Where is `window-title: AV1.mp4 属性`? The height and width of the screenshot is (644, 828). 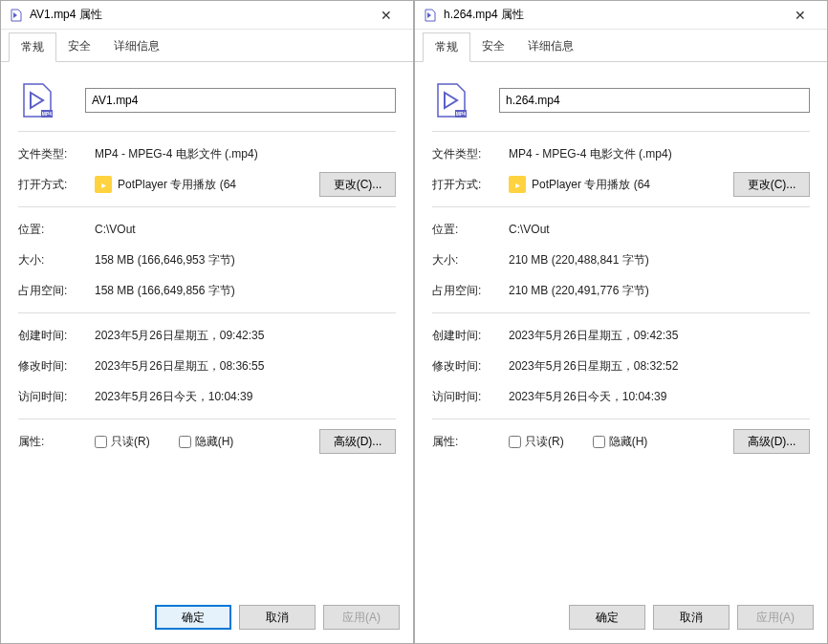 window-title: AV1.mp4 属性 is located at coordinates (199, 15).